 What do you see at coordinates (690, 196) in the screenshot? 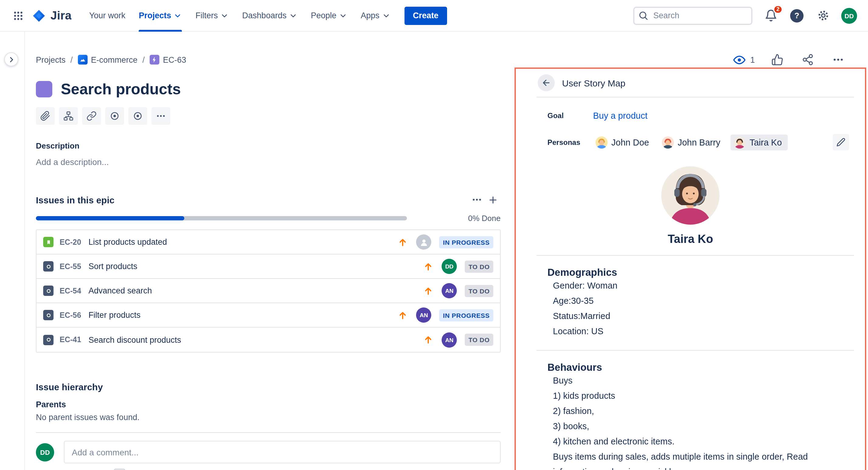
I see `persona-portrait` at bounding box center [690, 196].